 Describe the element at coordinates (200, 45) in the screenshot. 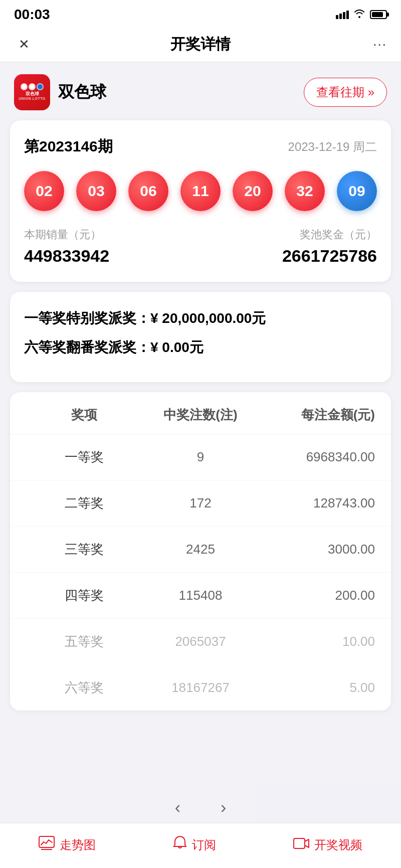

I see `nav-bar: ✕ 开奖详情 ···` at that location.